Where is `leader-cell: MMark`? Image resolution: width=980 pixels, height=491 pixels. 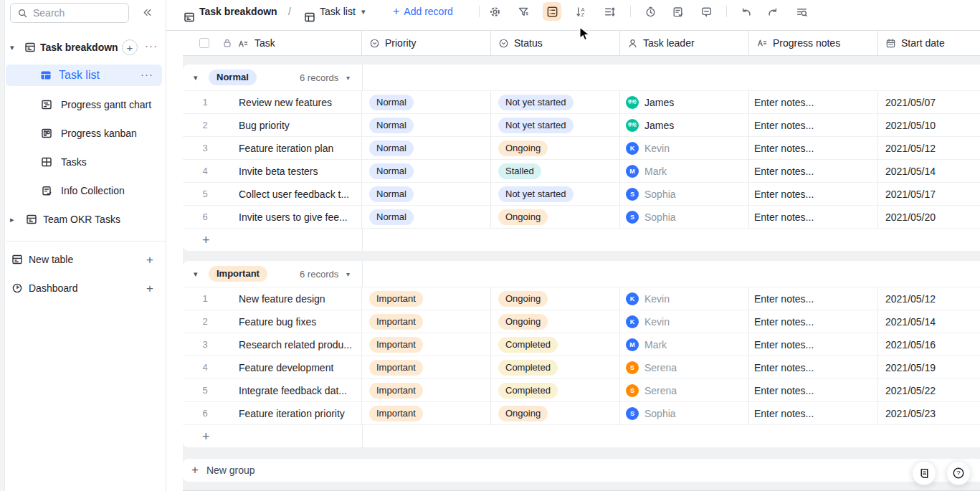 leader-cell: MMark is located at coordinates (685, 344).